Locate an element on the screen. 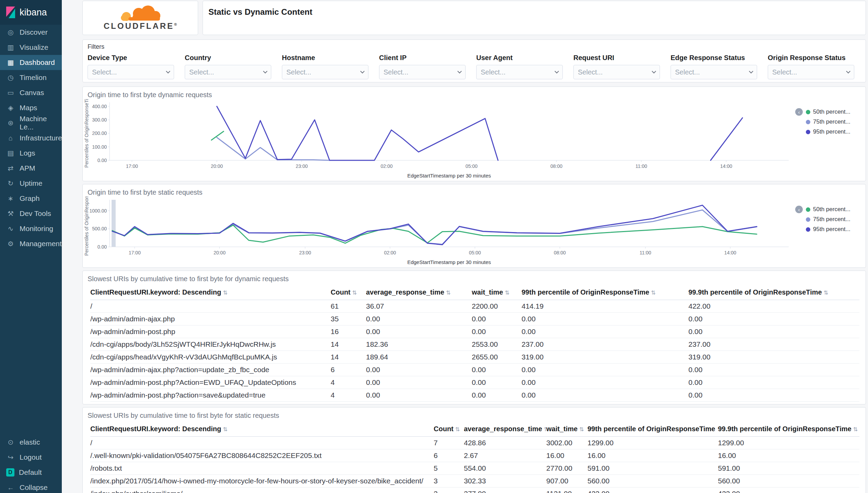  sidebar-item-label: Dashboard is located at coordinates (37, 62).